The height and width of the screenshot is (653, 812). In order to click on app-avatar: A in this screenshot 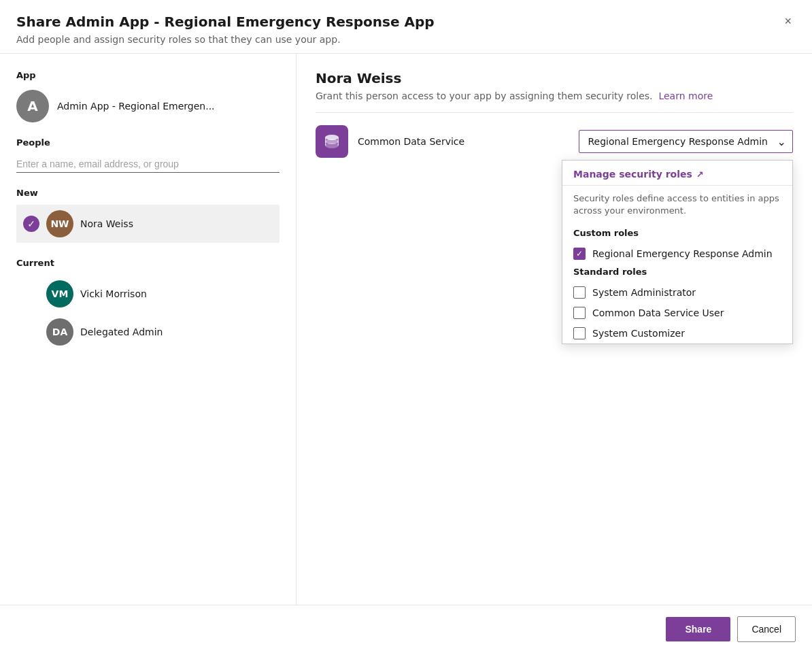, I will do `click(33, 106)`.